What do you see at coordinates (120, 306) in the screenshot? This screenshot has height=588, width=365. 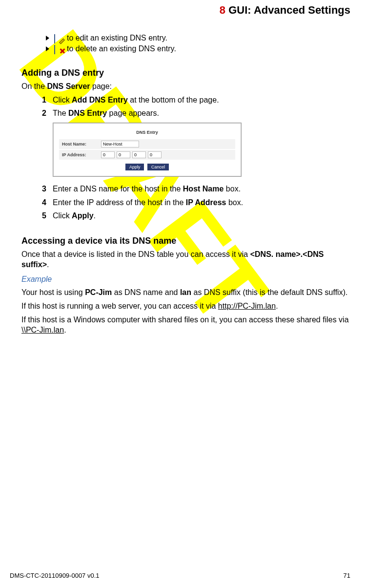 I see `text: If this host is running a web server, yo…` at bounding box center [120, 306].